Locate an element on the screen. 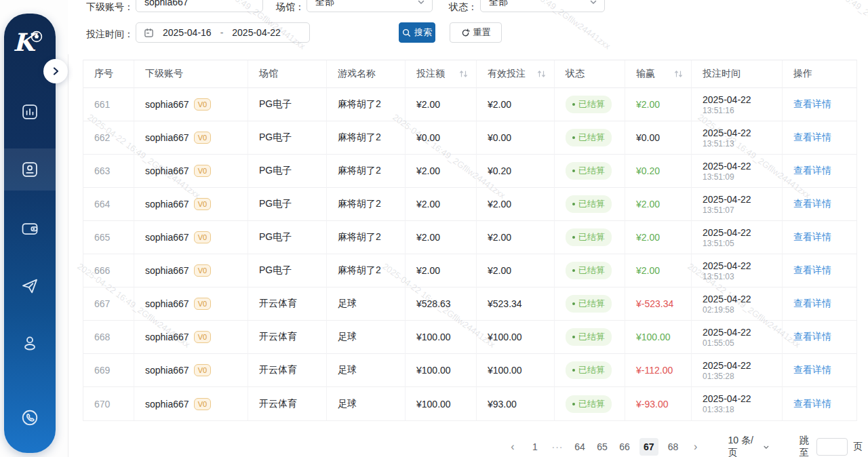  next-page-button: › is located at coordinates (696, 447).